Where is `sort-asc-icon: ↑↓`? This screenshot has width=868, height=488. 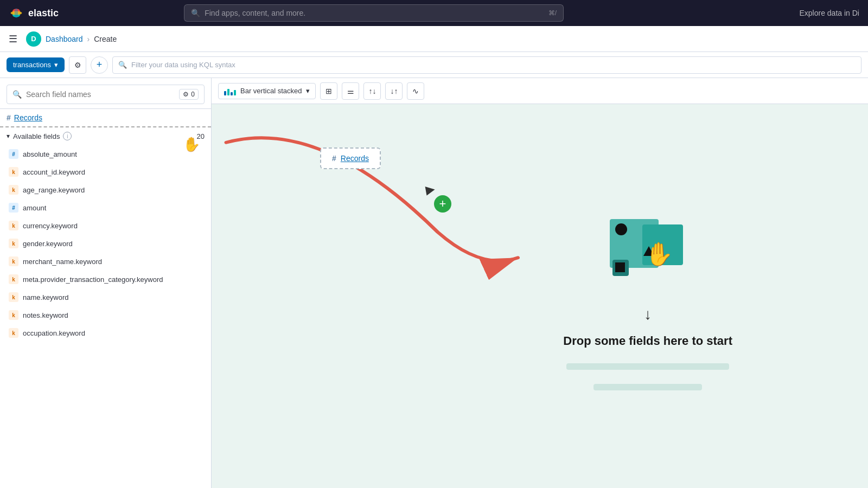
sort-asc-icon: ↑↓ is located at coordinates (372, 91).